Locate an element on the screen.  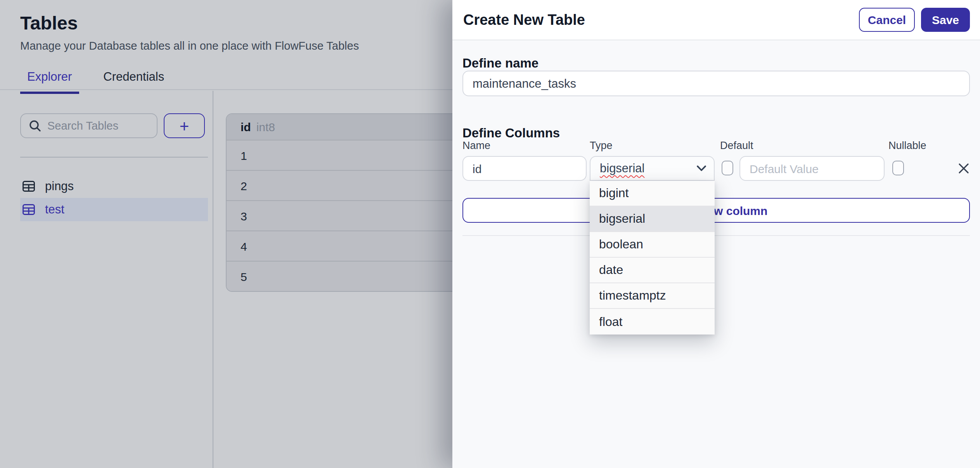
section-divider is located at coordinates (716, 236).